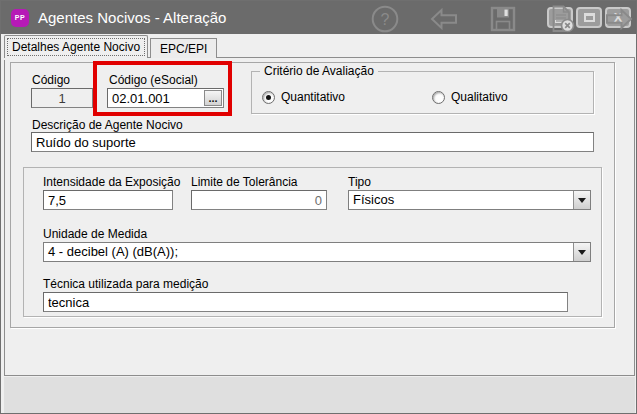  Describe the element at coordinates (438, 98) in the screenshot. I see `radio-unselected-icon` at that location.